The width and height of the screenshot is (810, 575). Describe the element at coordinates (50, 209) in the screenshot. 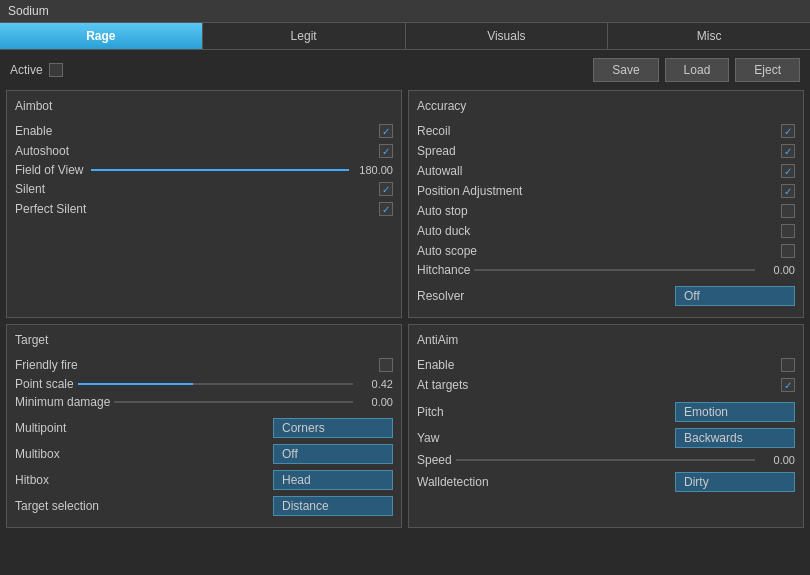

I see `aimbot-perfect-silent-label: Perfect Silent` at that location.